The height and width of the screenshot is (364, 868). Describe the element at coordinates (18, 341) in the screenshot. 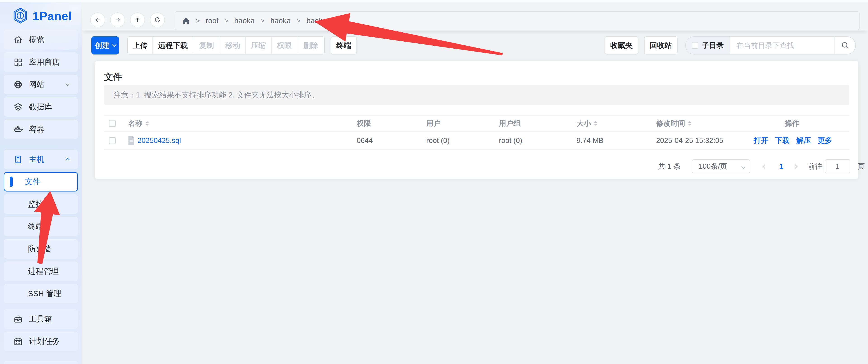

I see `calendar-icon` at that location.